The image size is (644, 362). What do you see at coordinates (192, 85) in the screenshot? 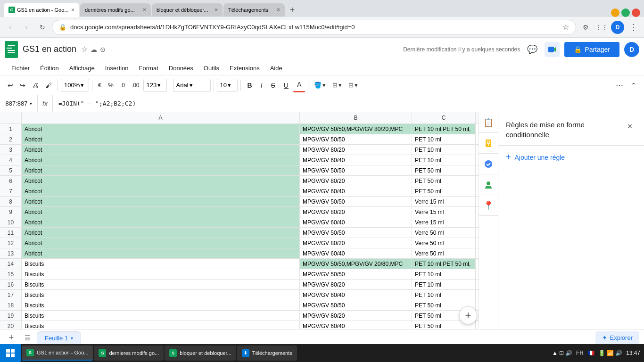
I see `font-name-dropdown: Arial ▾` at bounding box center [192, 85].